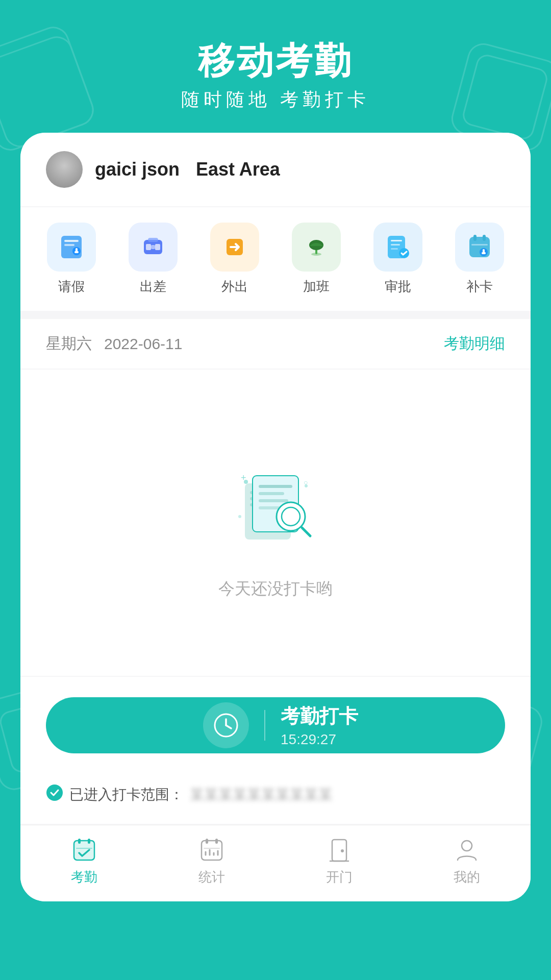  What do you see at coordinates (143, 344) in the screenshot?
I see `date-text: 2022-06-11` at bounding box center [143, 344].